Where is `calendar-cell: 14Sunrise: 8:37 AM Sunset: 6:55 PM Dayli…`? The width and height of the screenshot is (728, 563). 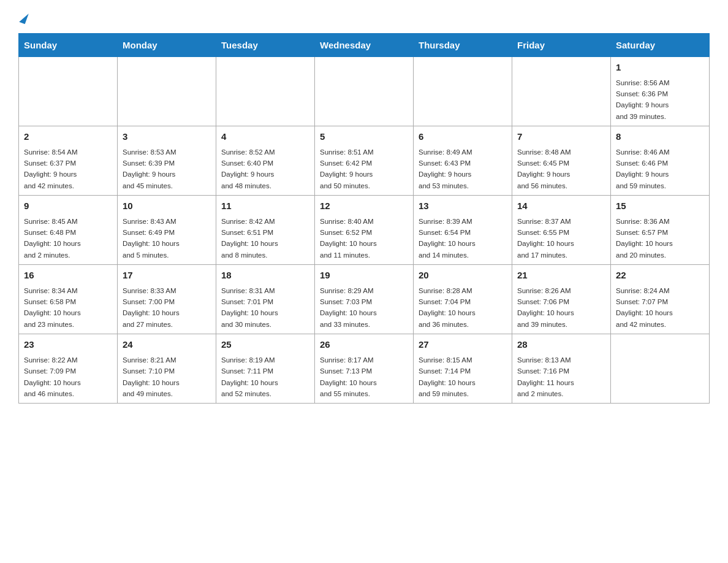 calendar-cell: 14Sunrise: 8:37 AM Sunset: 6:55 PM Dayli… is located at coordinates (561, 231).